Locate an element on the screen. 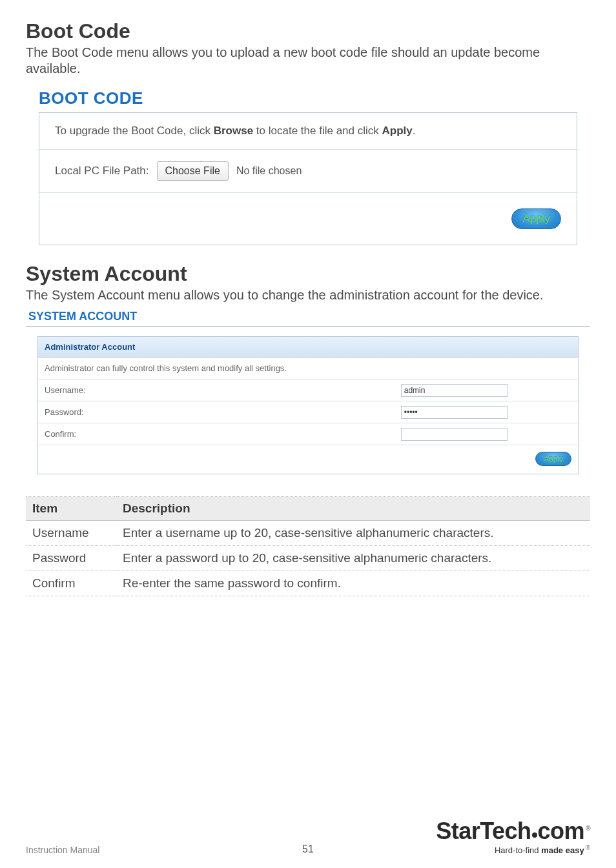  boot-code-instruction: To upgrade the Boot Code, click Browse t… is located at coordinates (308, 132).